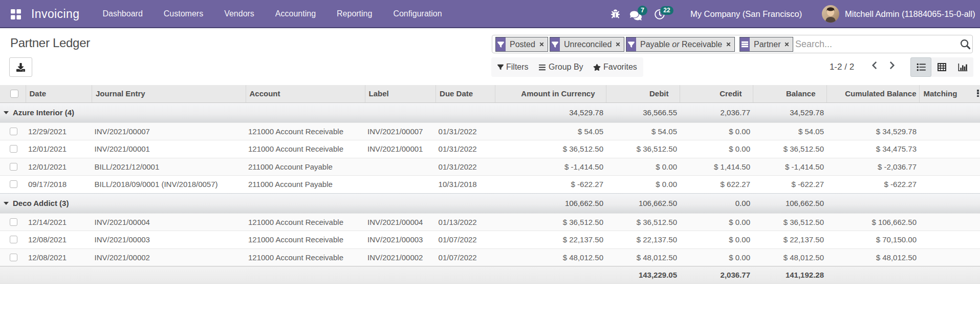 The height and width of the screenshot is (312, 980). I want to click on pivot-view-button, so click(942, 67).